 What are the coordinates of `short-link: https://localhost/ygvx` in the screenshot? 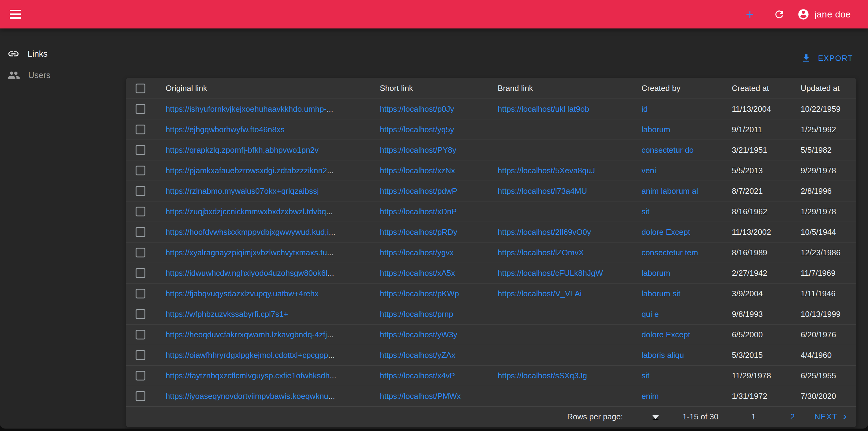 It's located at (416, 253).